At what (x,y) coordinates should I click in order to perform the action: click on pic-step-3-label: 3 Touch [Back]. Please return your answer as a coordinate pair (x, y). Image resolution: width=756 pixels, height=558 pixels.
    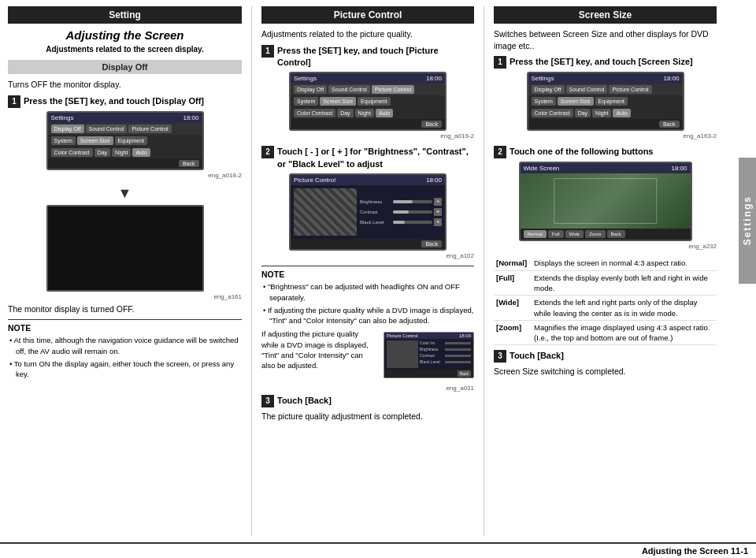
    Looking at the image, I should click on (368, 401).